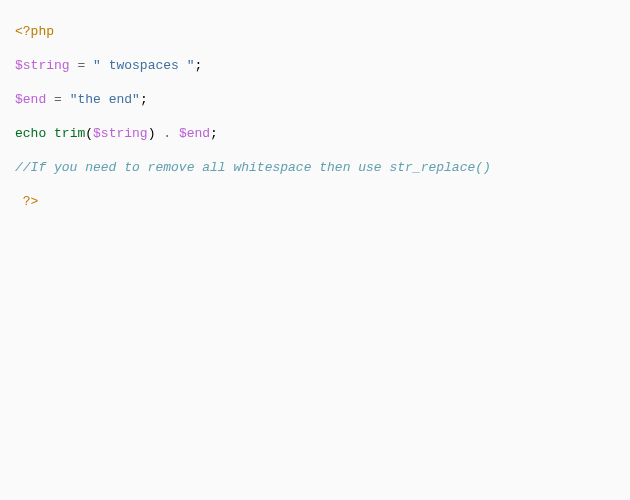 The image size is (630, 500). I want to click on trim-function: trim, so click(70, 134).